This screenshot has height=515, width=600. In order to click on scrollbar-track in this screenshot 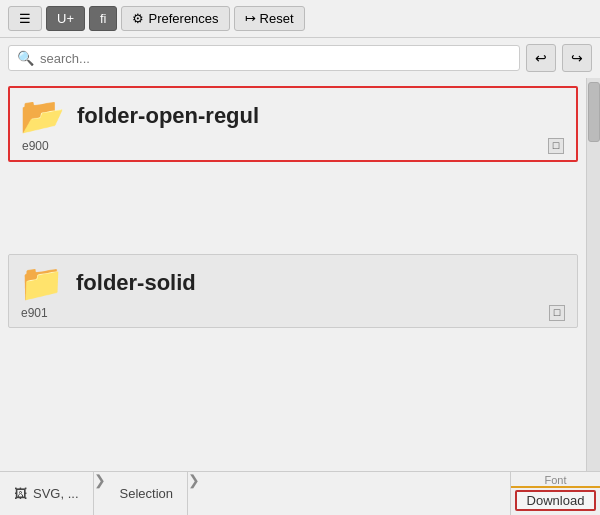, I will do `click(593, 274)`.